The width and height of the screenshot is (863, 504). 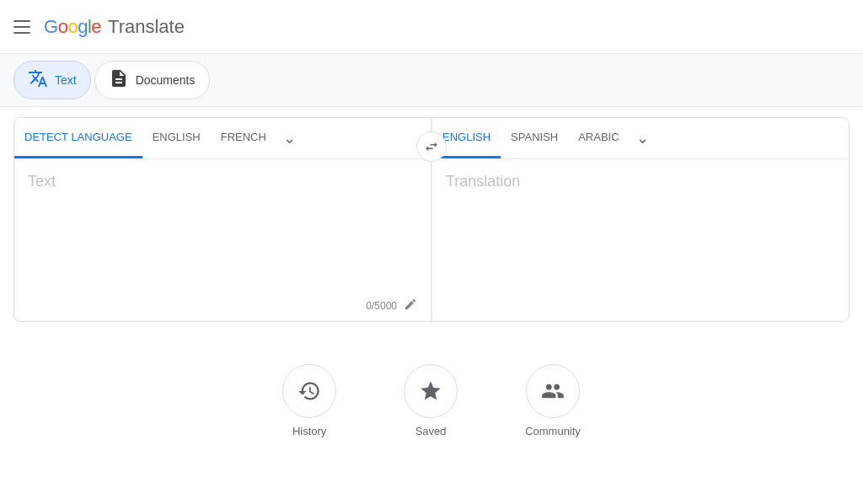 What do you see at coordinates (38, 80) in the screenshot?
I see `translate-icon` at bounding box center [38, 80].